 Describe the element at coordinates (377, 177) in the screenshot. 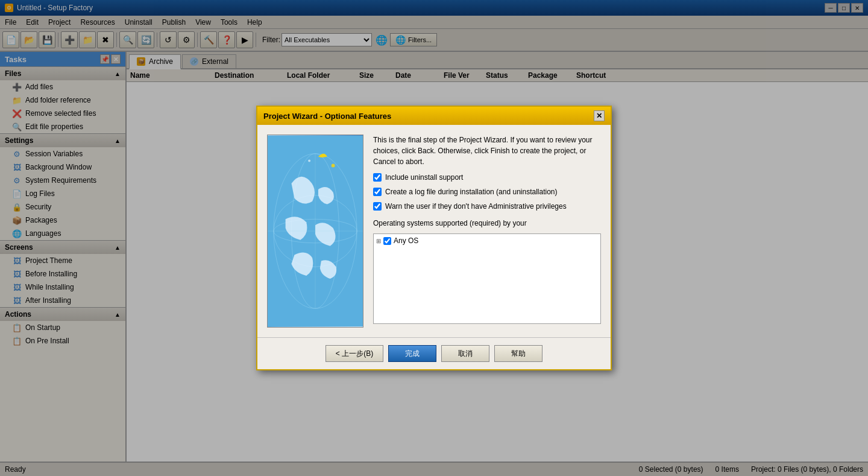

I see `checkbox-uninstall` at that location.